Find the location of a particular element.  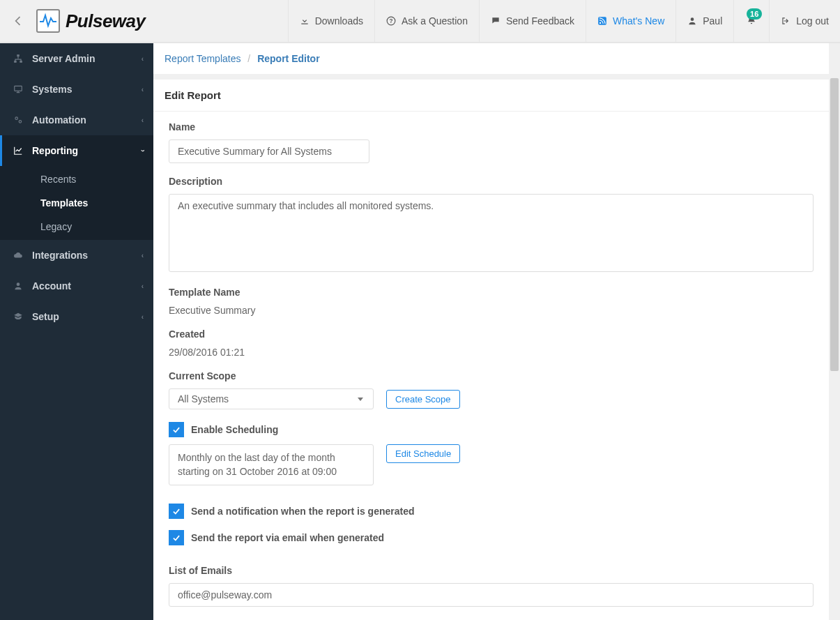

notifications: 16 is located at coordinates (751, 21).